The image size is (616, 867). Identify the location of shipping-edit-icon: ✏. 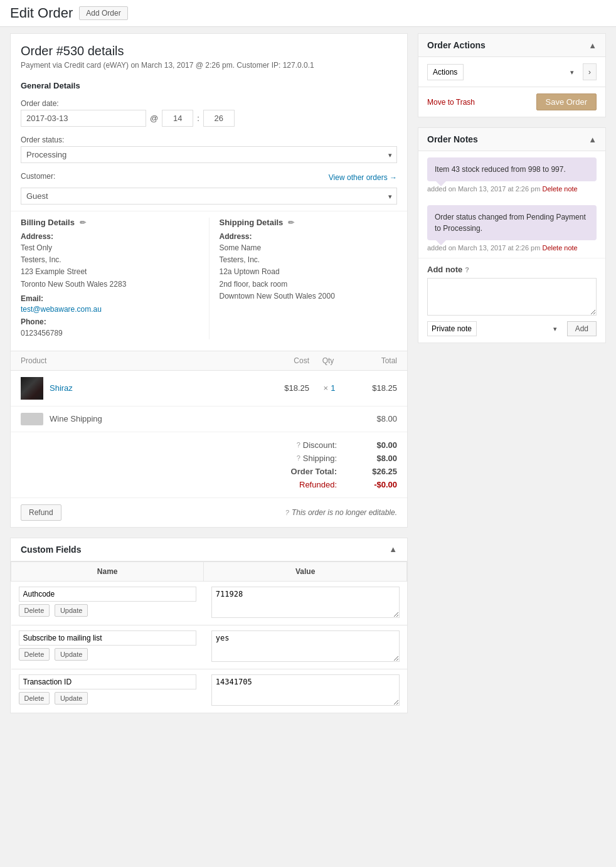
(291, 223).